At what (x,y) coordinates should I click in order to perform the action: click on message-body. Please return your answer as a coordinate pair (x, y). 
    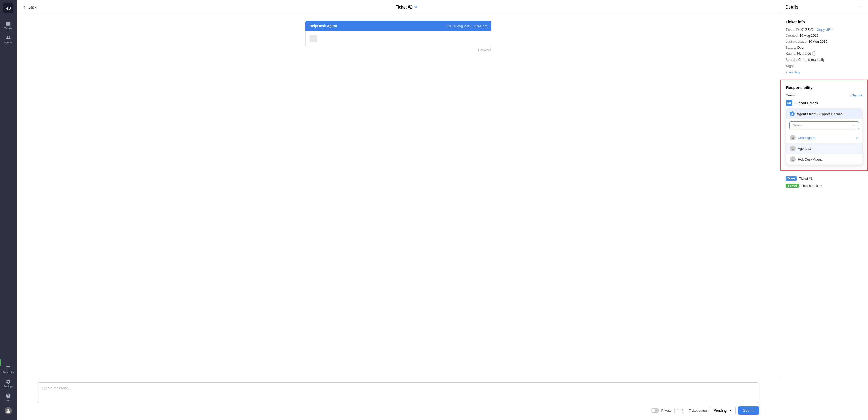
    Looking at the image, I should click on (398, 39).